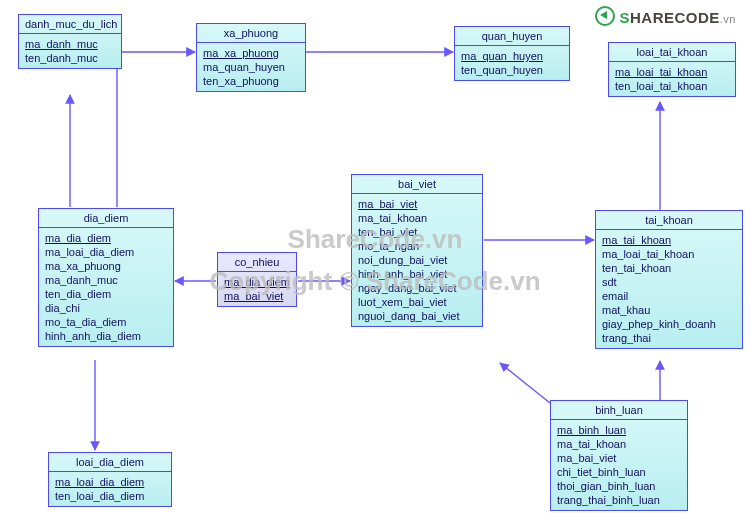  I want to click on entity-title: loai_dia_diem, so click(110, 462).